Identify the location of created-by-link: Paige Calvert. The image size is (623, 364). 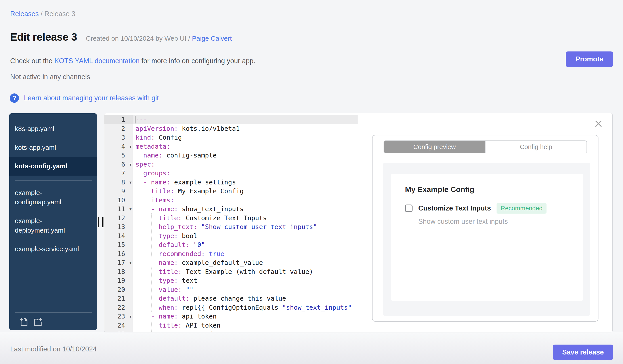
(212, 38).